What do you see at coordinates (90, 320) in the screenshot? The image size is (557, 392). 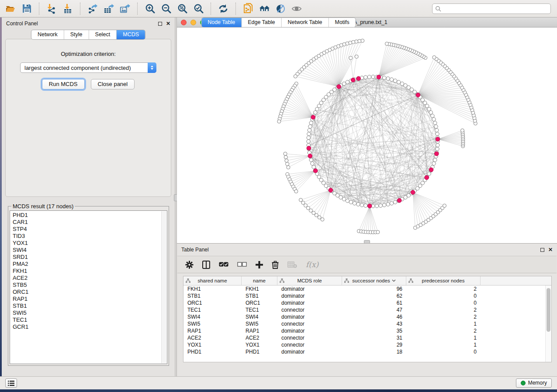 I see `mcds-result-item: TEC1` at bounding box center [90, 320].